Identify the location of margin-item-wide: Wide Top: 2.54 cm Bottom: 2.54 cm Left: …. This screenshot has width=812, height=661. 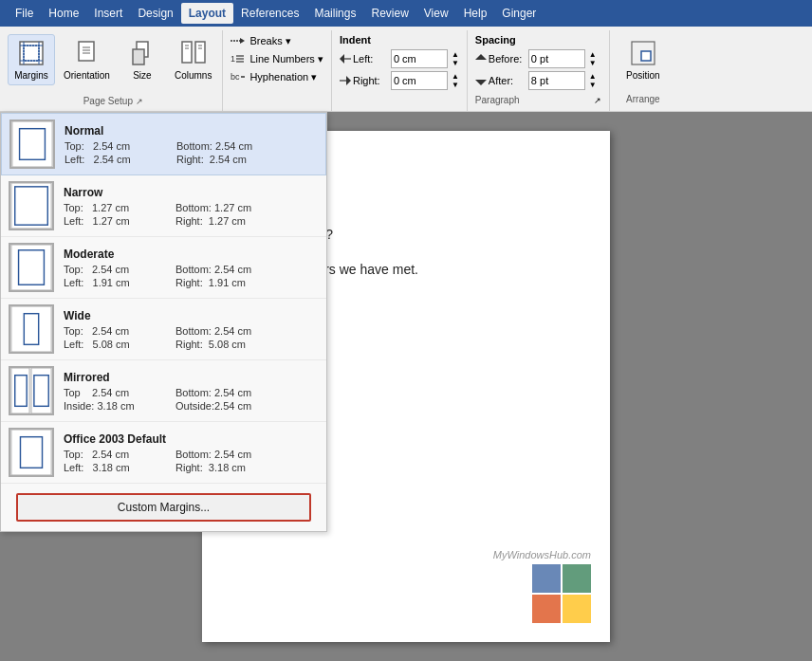
(163, 330).